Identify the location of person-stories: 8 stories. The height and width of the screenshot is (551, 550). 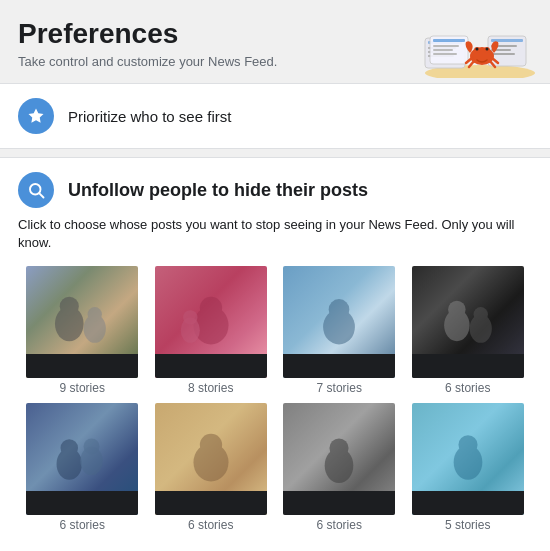
(210, 388).